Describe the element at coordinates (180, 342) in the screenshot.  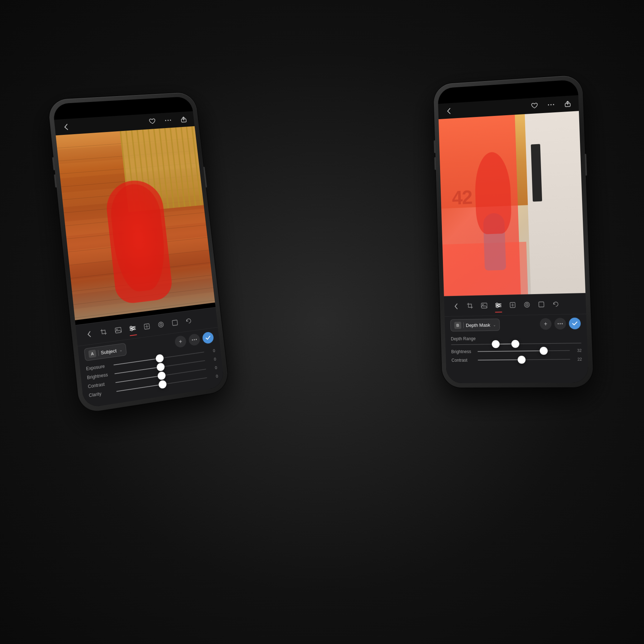
I see `mask-add-left: +` at that location.